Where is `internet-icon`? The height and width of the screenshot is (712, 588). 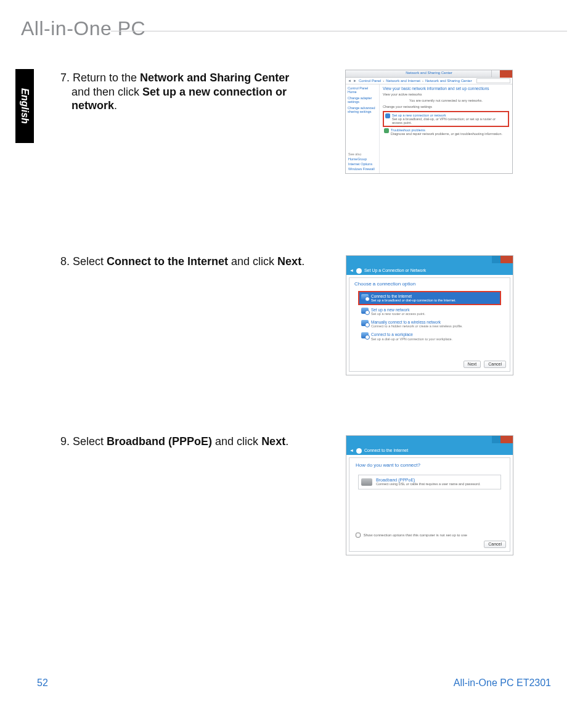
internet-icon is located at coordinates (365, 297).